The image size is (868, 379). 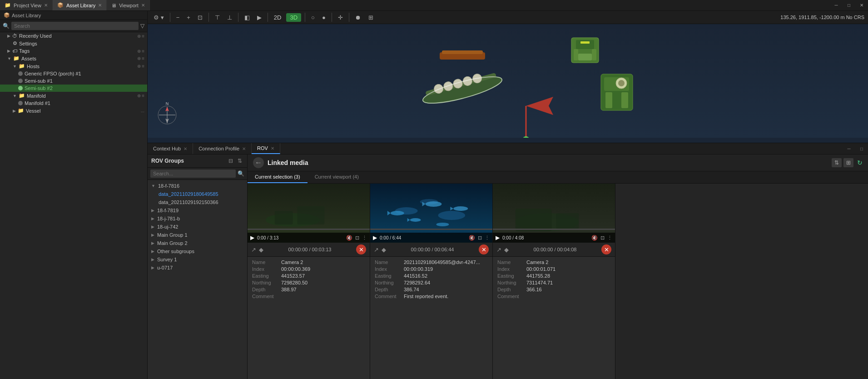 I want to click on vol-btn-2: 🔇, so click(x=472, y=238).